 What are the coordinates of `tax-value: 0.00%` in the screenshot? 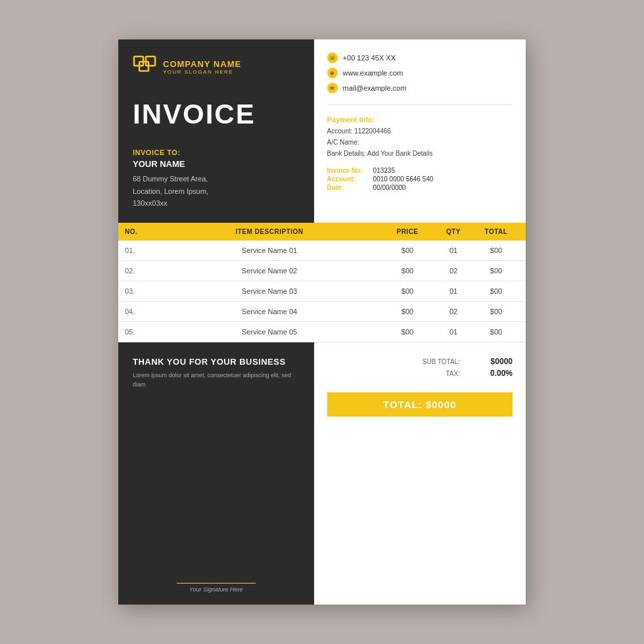 It's located at (493, 373).